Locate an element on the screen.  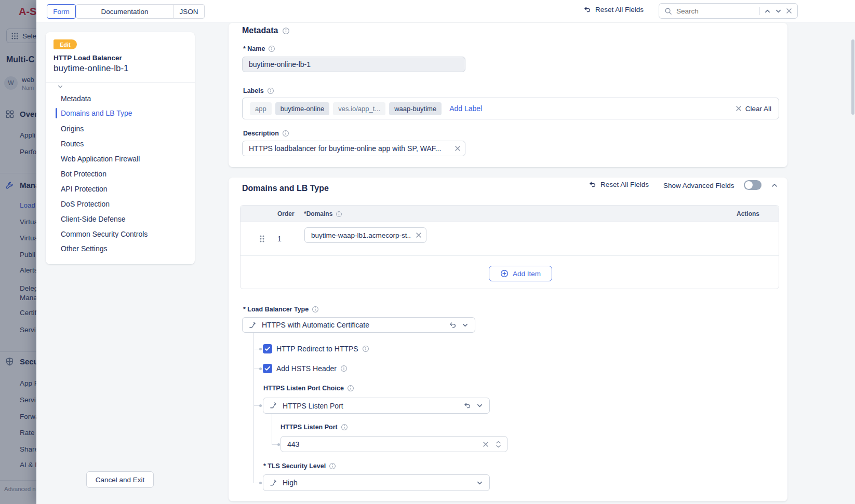
collapse-section-icon is located at coordinates (774, 185).